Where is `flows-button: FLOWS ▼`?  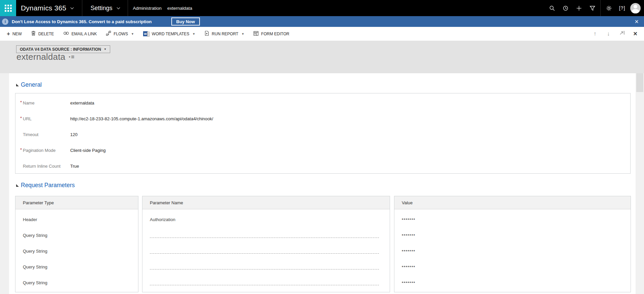
flows-button: FLOWS ▼ is located at coordinates (120, 34).